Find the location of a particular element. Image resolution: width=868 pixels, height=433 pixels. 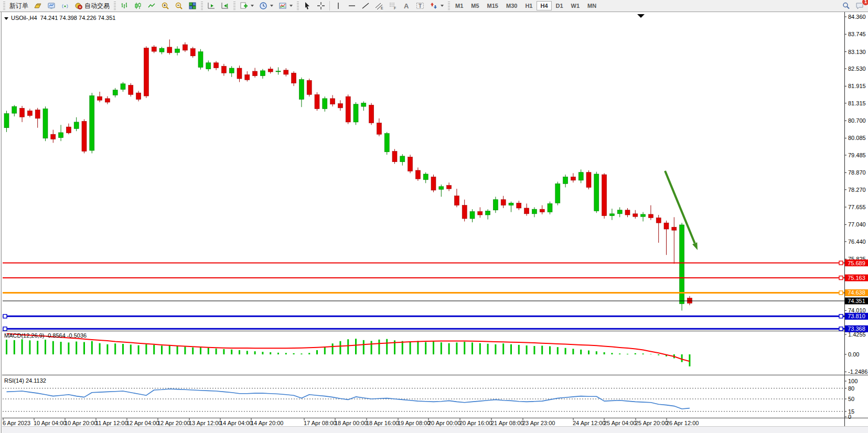

arrows-tool-button is located at coordinates (436, 6).